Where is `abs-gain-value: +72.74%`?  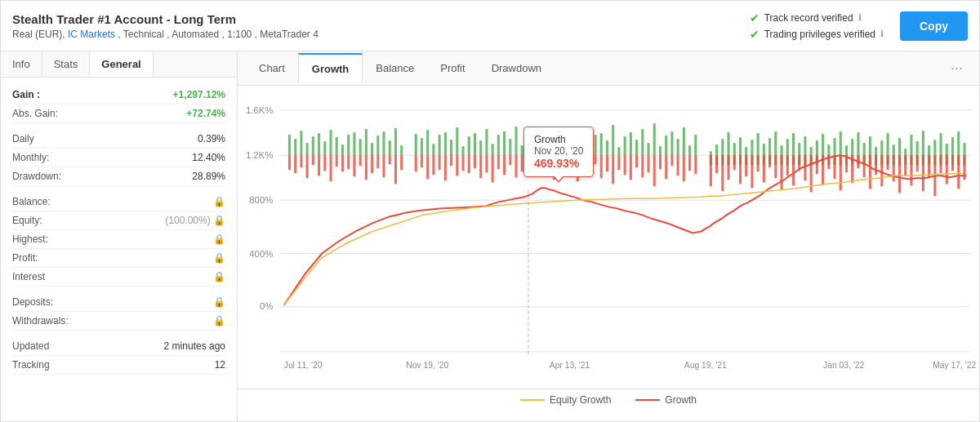 abs-gain-value: +72.74% is located at coordinates (206, 113).